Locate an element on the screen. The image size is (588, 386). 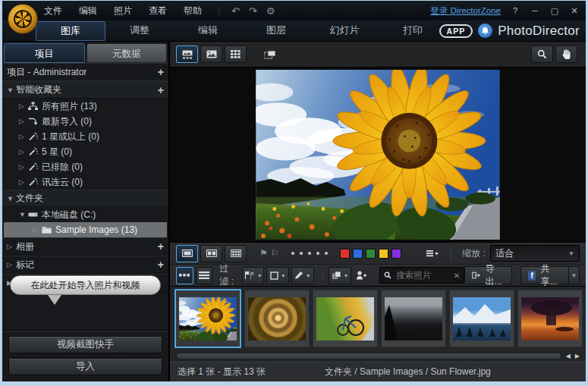
current-path: 文件夹 / Sample Images / Sun Flower.jpg is located at coordinates (408, 372).